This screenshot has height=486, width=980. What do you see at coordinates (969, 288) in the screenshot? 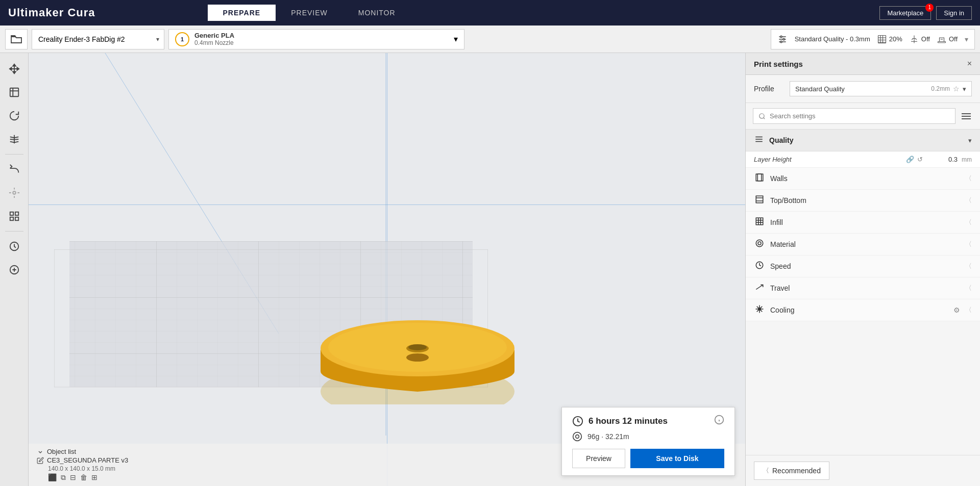
I see `travel-chevron: 〈` at bounding box center [969, 288].